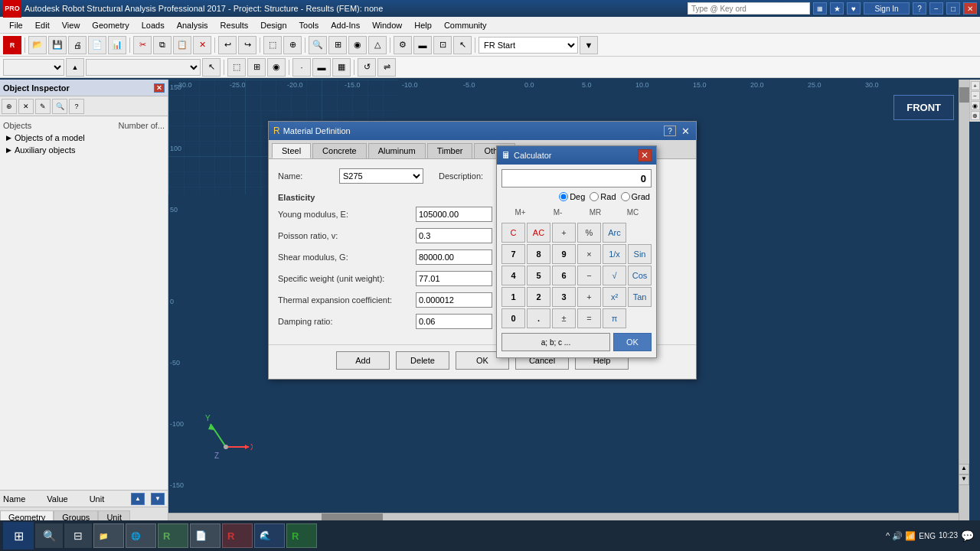 The height and width of the screenshot is (551, 980). What do you see at coordinates (182, 45) in the screenshot?
I see `tb-paste: 📋` at bounding box center [182, 45].